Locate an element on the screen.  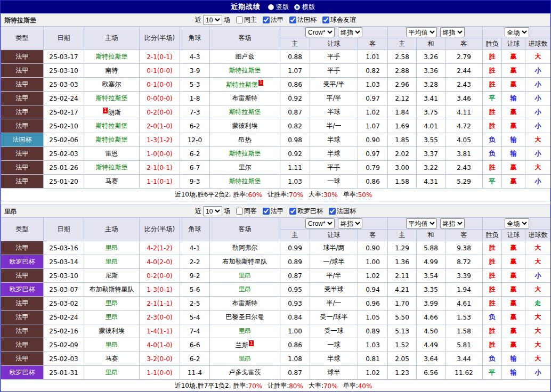
summary-stat-value: 70% is located at coordinates (330, 386).